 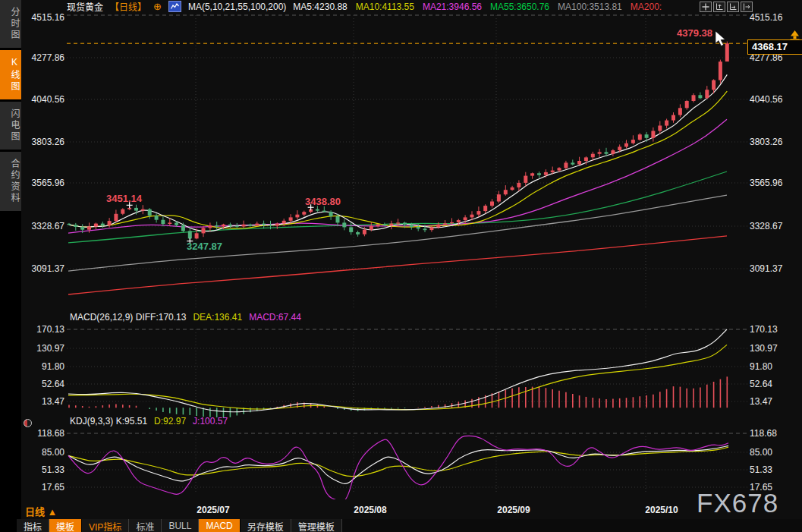 What do you see at coordinates (695, 33) in the screenshot?
I see `annotation-session-high: 4379.38` at bounding box center [695, 33].